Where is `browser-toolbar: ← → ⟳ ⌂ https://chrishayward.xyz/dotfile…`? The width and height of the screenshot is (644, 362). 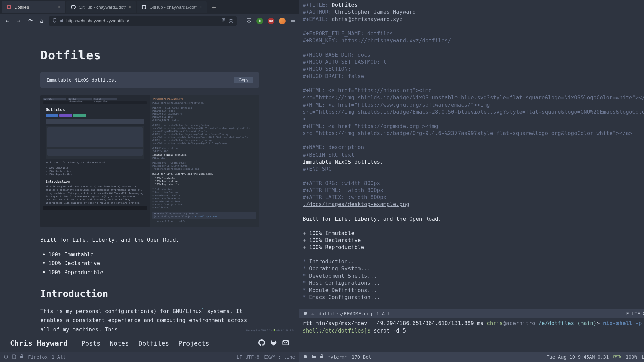 browser-toolbar: ← → ⟳ ⌂ https://chrishayward.xyz/dotfile… is located at coordinates (150, 21).